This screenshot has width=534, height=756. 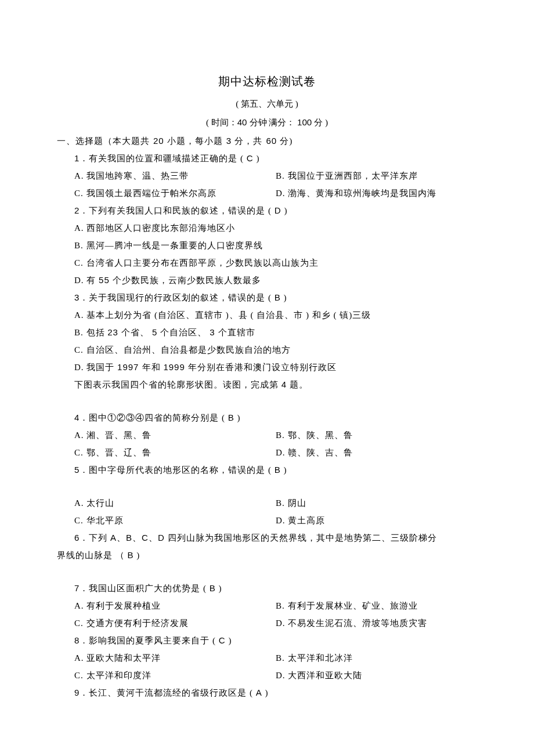 I want to click on section-e: 分，共, so click(x=248, y=141).